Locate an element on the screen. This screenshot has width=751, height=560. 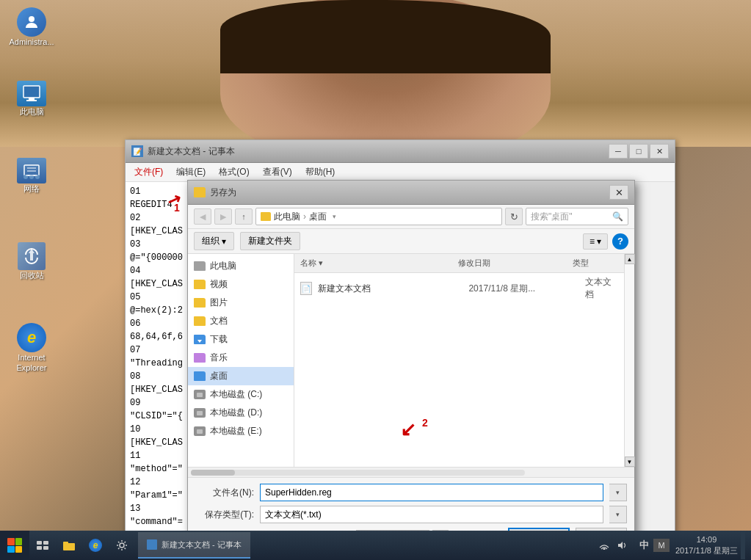
nav-item-desktop: 桌面 is located at coordinates (241, 376).